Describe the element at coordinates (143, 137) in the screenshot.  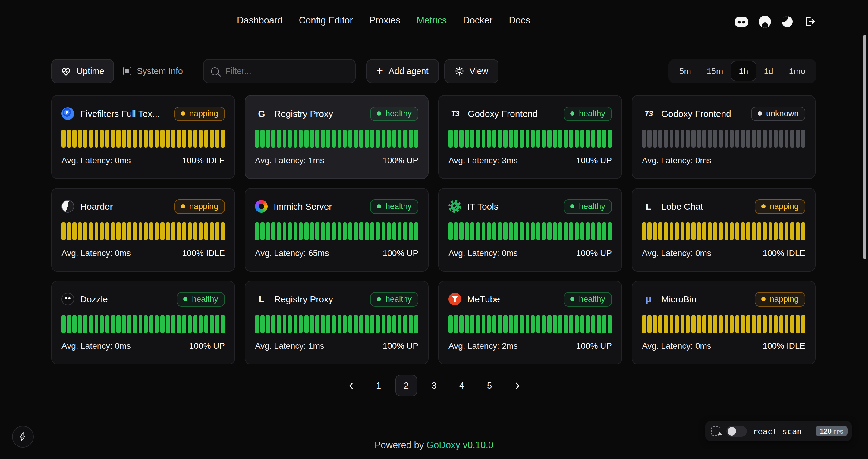
I see `service-card-fivefilters: Fivefilters Full Tex... napping Avg. Lat…` at that location.